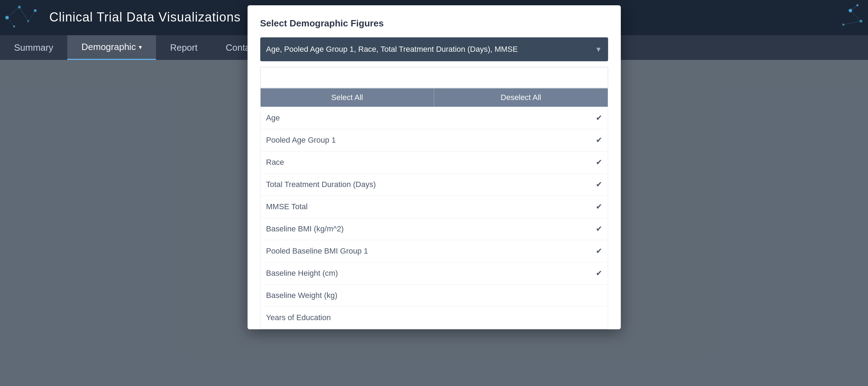 The width and height of the screenshot is (868, 386). What do you see at coordinates (321, 185) in the screenshot?
I see `option-label: Total Treatment Duration (Days)` at bounding box center [321, 185].